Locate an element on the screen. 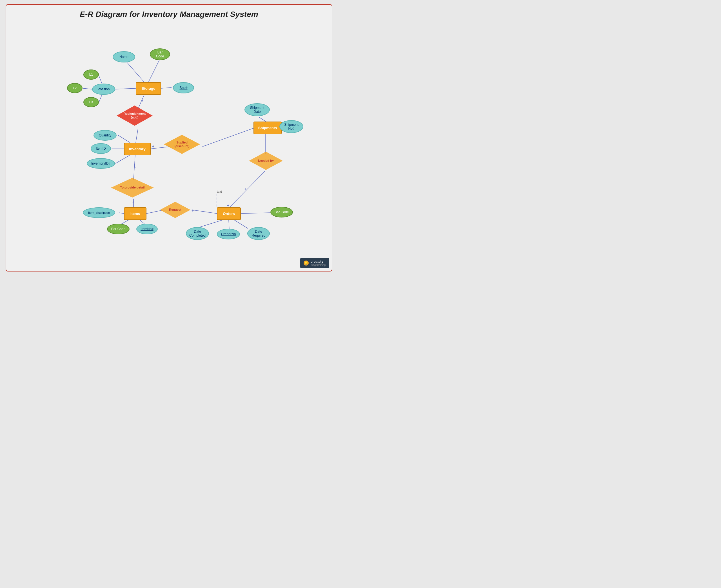 The image size is (721, 588). svg-text: text is located at coordinates (220, 192).